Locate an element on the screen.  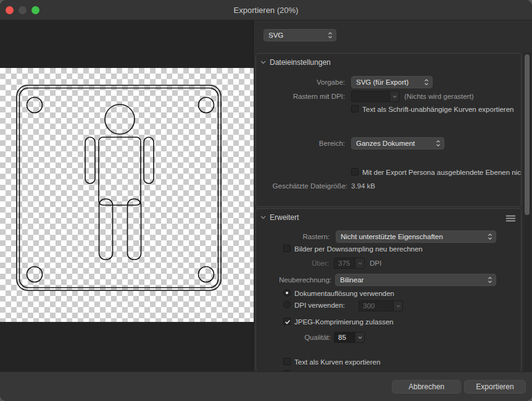
jpeg-compression-checkbox is located at coordinates (287, 321).